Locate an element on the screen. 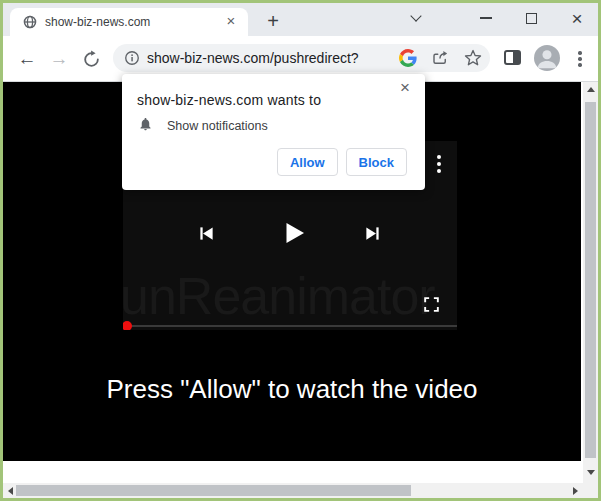 The image size is (601, 501). progress-handle is located at coordinates (128, 326).